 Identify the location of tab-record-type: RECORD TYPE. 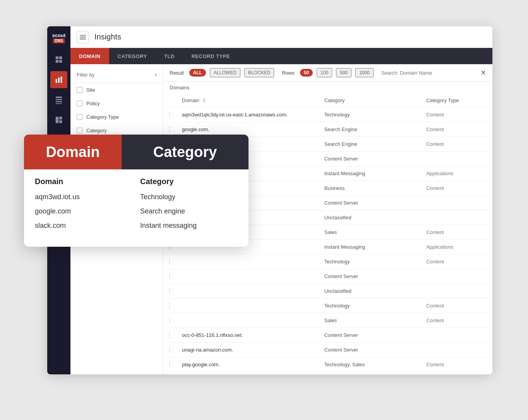
(211, 56).